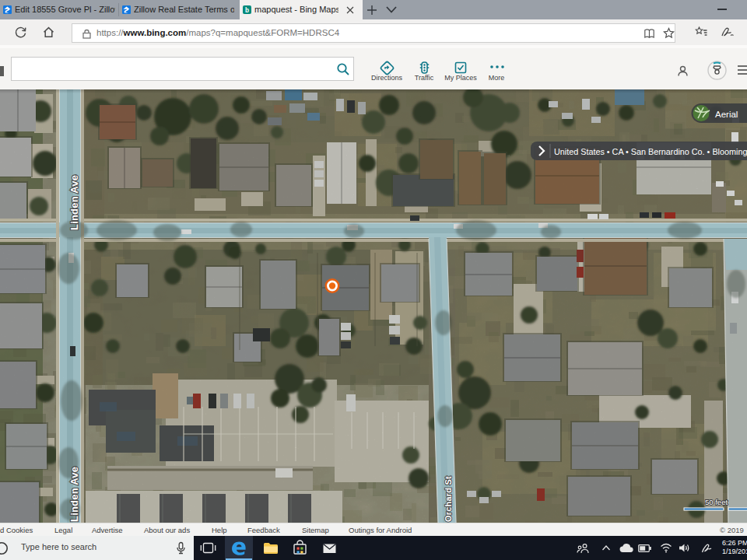 The image size is (747, 560). Describe the element at coordinates (716, 502) in the screenshot. I see `svg-text: 50 feet` at that location.